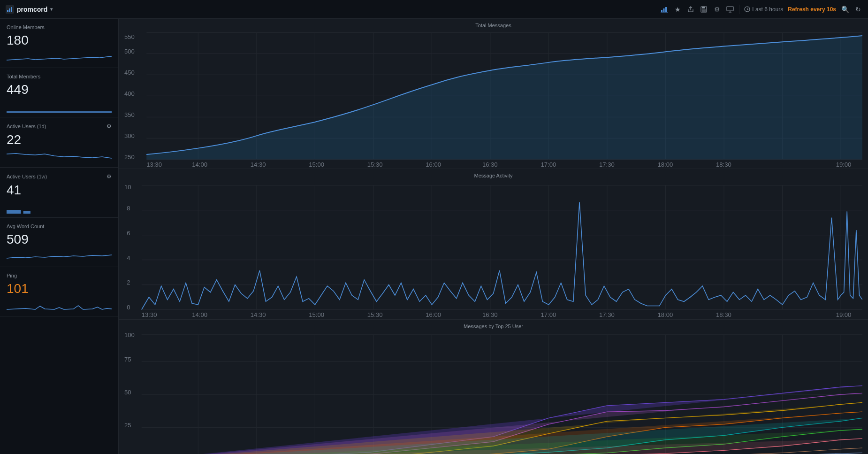  Describe the element at coordinates (59, 93) in the screenshot. I see `stat-card-total-members: Total Members 449` at that location.